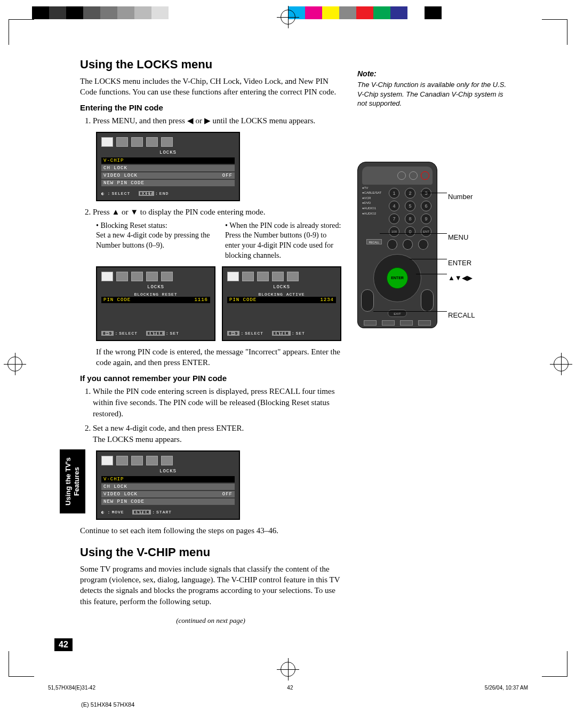  What do you see at coordinates (460, 196) in the screenshot?
I see `callout-number: Number` at bounding box center [460, 196].